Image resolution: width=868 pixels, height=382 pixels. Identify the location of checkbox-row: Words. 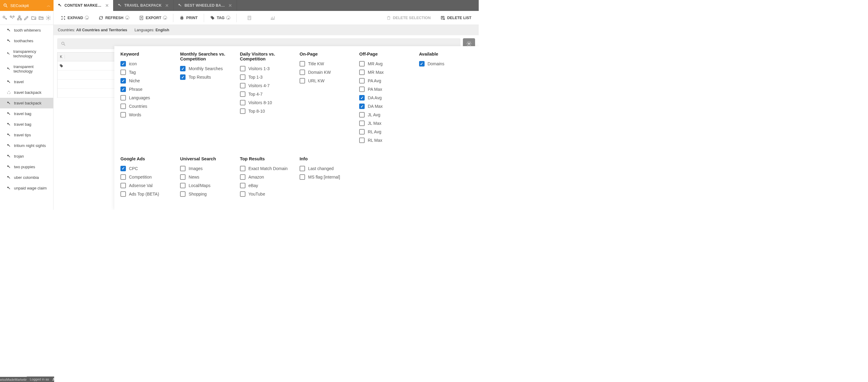
(147, 115).